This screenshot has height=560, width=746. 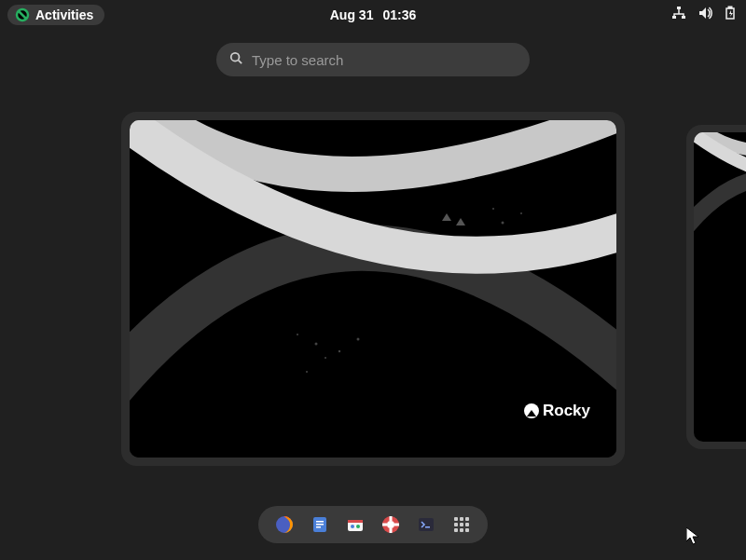 I want to click on wallpaper-logo: Rocky, so click(x=558, y=411).